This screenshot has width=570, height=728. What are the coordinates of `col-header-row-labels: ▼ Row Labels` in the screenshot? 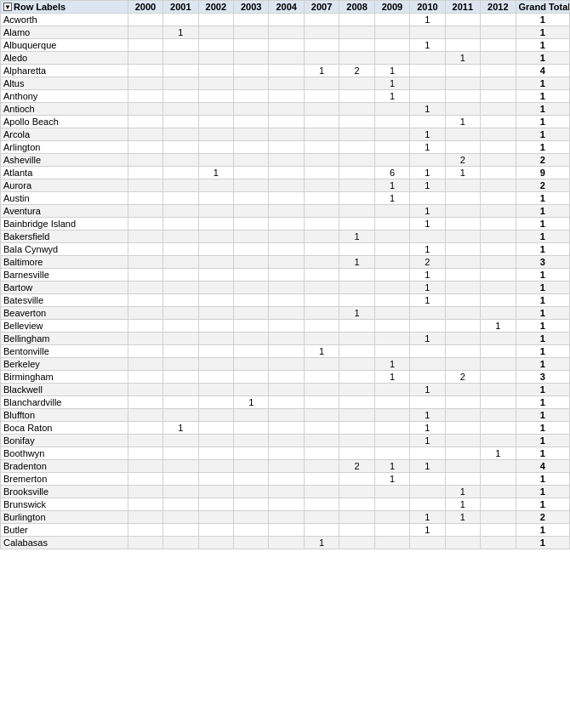 It's located at (65, 7).